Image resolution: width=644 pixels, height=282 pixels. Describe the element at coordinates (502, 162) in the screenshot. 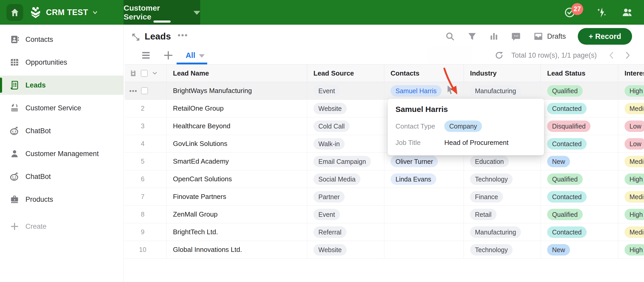

I see `cell-industry: Education` at that location.